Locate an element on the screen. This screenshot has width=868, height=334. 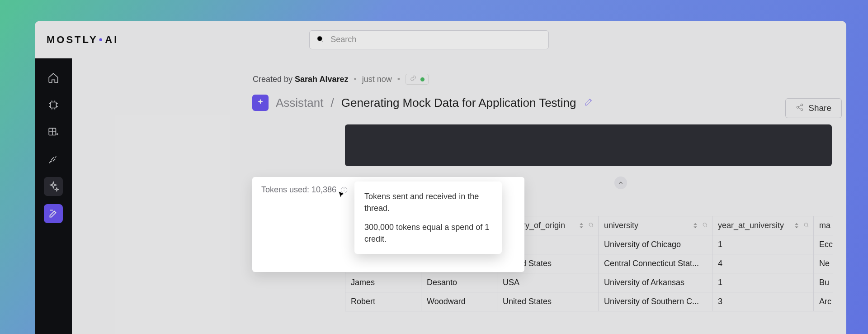
cell-university: Central Connecticut Stat... is located at coordinates (656, 264).